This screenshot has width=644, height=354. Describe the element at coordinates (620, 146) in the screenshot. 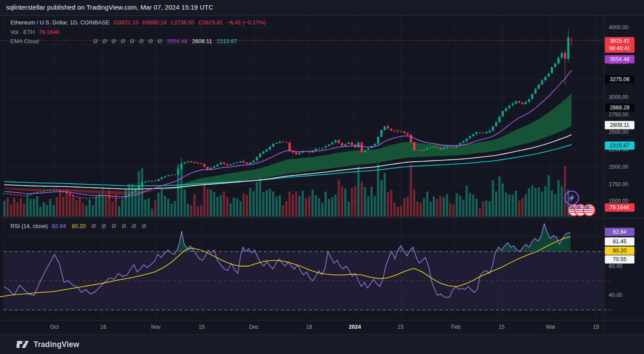

I see `price-badge: 2315.67` at that location.